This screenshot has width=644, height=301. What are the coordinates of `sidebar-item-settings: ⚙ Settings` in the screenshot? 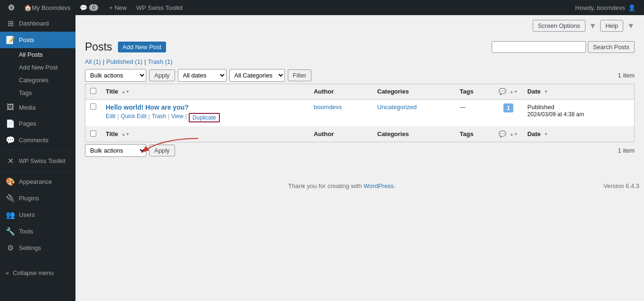 It's located at (38, 248).